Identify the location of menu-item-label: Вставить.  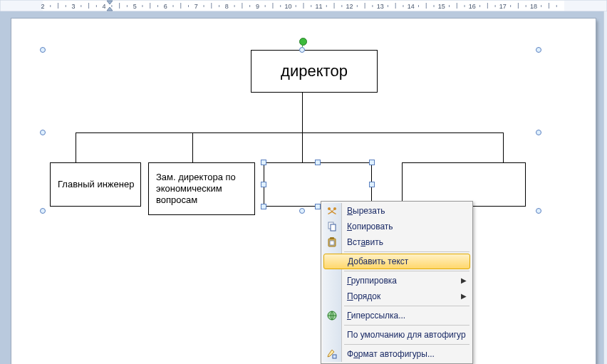
(365, 242).